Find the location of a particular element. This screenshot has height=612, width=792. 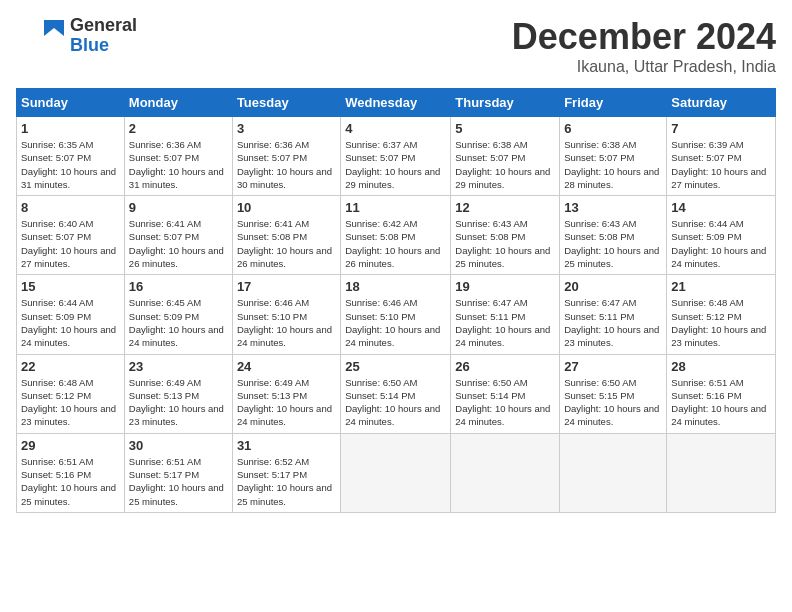

day-info: Sunrise: 6:52 AMSunset: 5:17 PMDaylight:… is located at coordinates (286, 482).